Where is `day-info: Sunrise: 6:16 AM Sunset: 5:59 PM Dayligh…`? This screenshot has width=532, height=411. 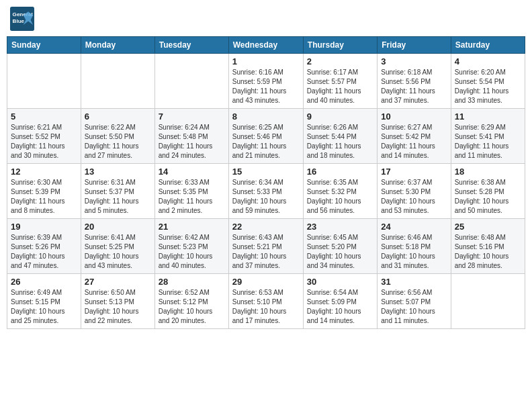 day-info: Sunrise: 6:16 AM Sunset: 5:59 PM Dayligh… is located at coordinates (266, 87).